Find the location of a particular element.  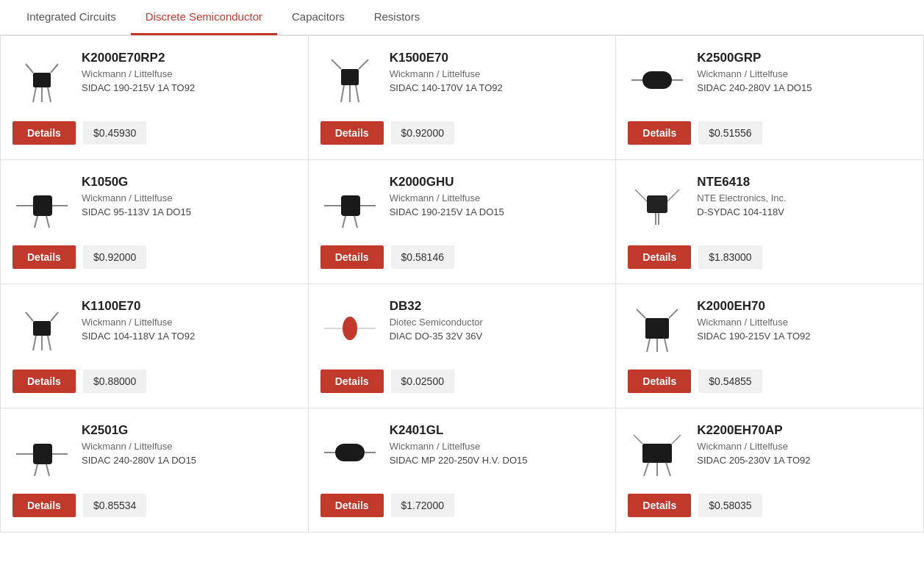

card-top: NTE6418 NTE Electronics, Inc. D-SYDAC 10… is located at coordinates (768, 204).